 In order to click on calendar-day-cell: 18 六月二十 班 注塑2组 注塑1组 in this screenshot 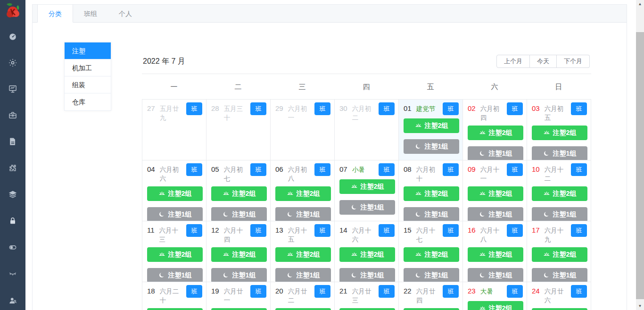, I will do `click(174, 296)`.